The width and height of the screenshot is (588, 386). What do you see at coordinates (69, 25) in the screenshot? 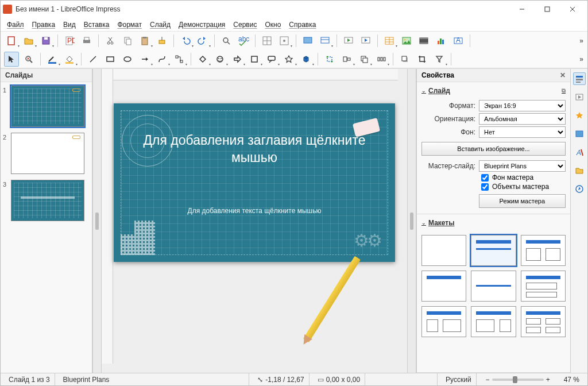
I see `menu-view: Вид` at bounding box center [69, 25].